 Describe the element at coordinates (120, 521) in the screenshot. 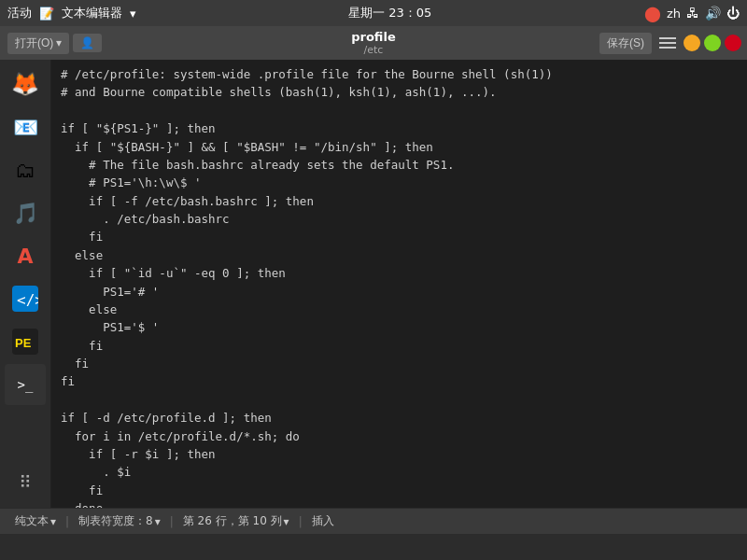

I see `tab-width-item: 制表符宽度：8 ▾` at that location.